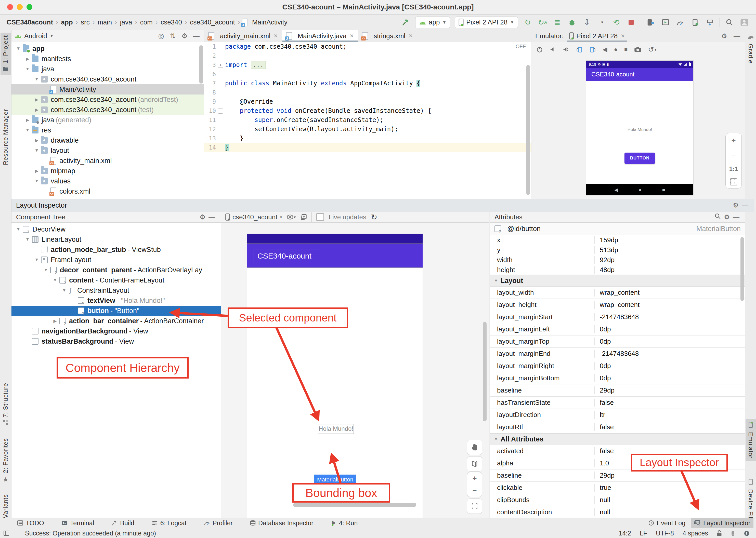 Image resolution: width=756 pixels, height=538 pixels. I want to click on build-hammer-icon, so click(406, 23).